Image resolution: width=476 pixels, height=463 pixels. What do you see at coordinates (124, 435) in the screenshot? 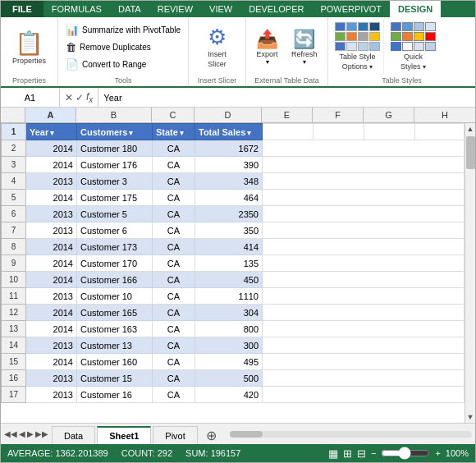
I see `sheet-tab-sheet1: Sheet1` at bounding box center [124, 435].